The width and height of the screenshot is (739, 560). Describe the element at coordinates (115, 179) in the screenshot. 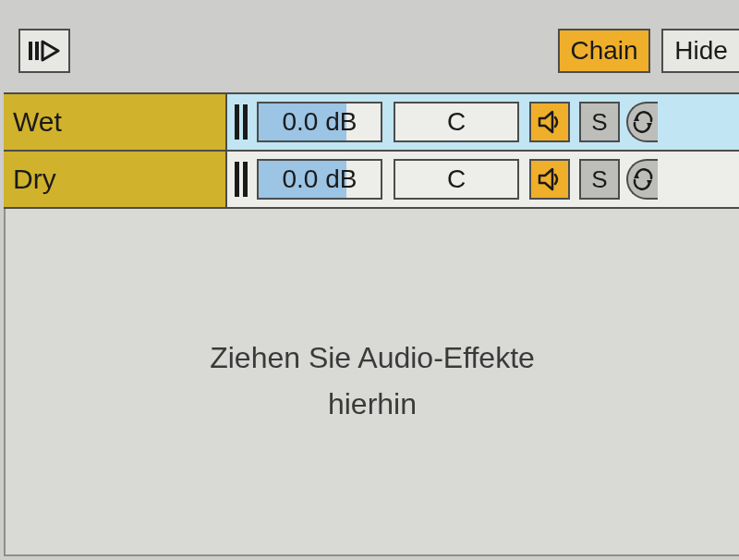

I see `chain-name-field: Dry` at that location.